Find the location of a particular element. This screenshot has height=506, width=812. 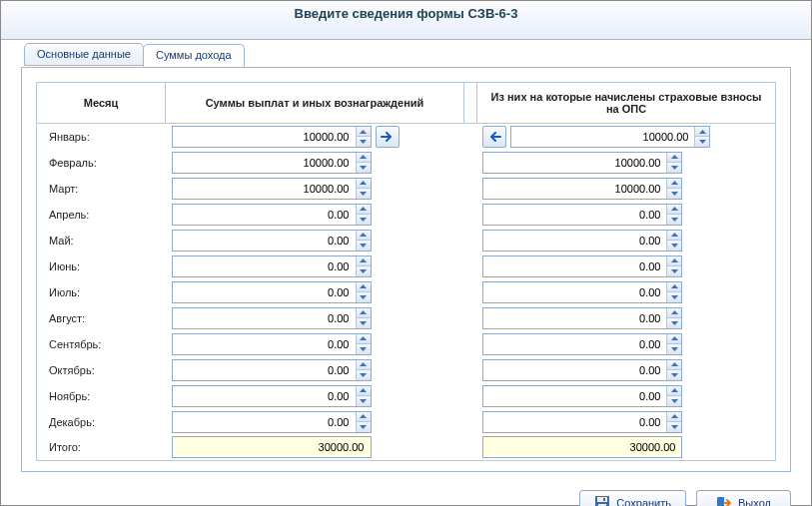

copy-right-button is located at coordinates (388, 137).